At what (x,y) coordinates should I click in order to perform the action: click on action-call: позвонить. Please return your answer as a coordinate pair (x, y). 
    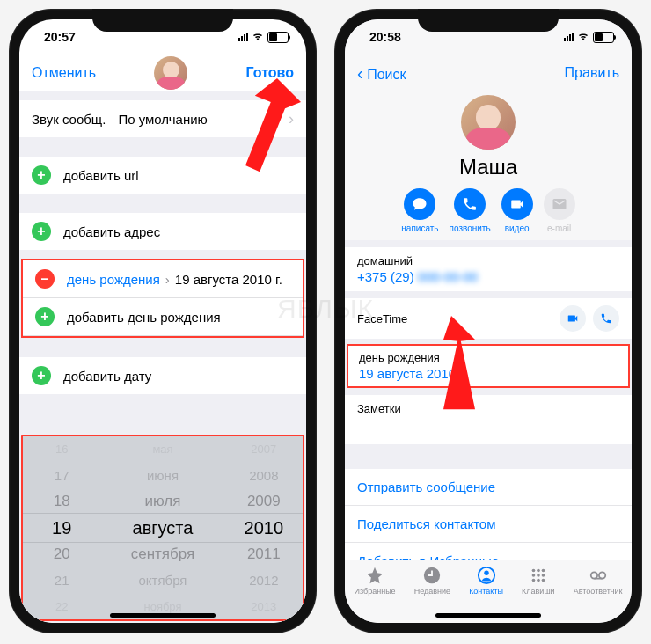
    Looking at the image, I should click on (470, 211).